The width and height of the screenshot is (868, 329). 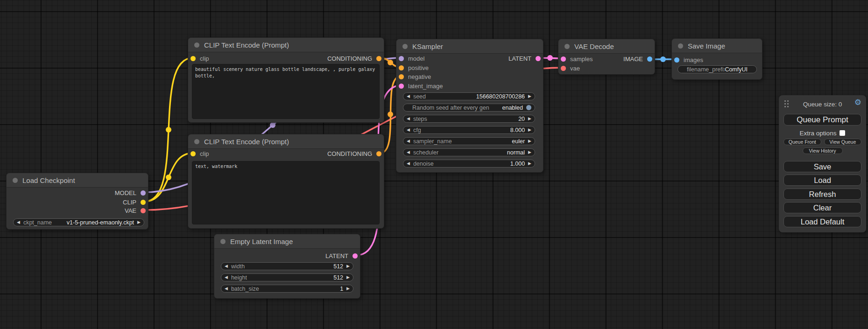 What do you see at coordinates (143, 203) in the screenshot?
I see `clip-output-dot` at bounding box center [143, 203].